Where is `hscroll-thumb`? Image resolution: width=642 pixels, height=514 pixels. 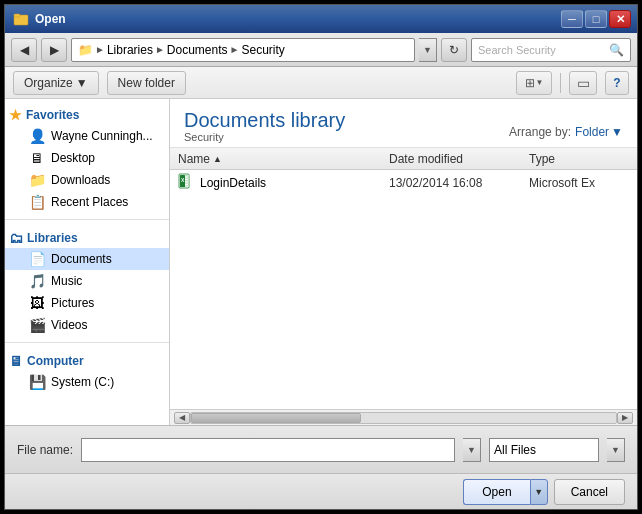 hscroll-thumb is located at coordinates (276, 418).